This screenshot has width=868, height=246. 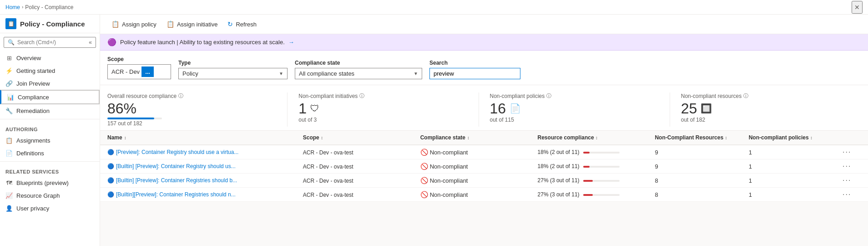 What do you see at coordinates (9, 153) in the screenshot?
I see `definitions-icon: 📄` at bounding box center [9, 153].